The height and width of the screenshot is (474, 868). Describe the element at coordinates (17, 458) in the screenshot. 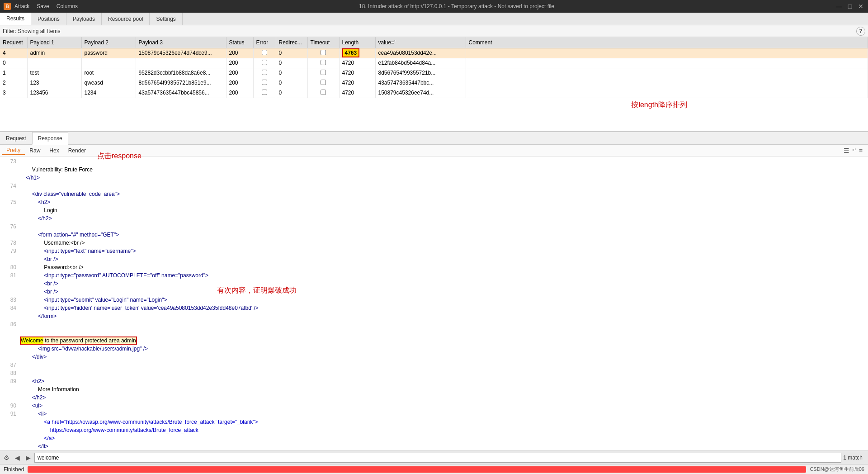

I see `search-icons: ⚙ ◀ ▶` at that location.